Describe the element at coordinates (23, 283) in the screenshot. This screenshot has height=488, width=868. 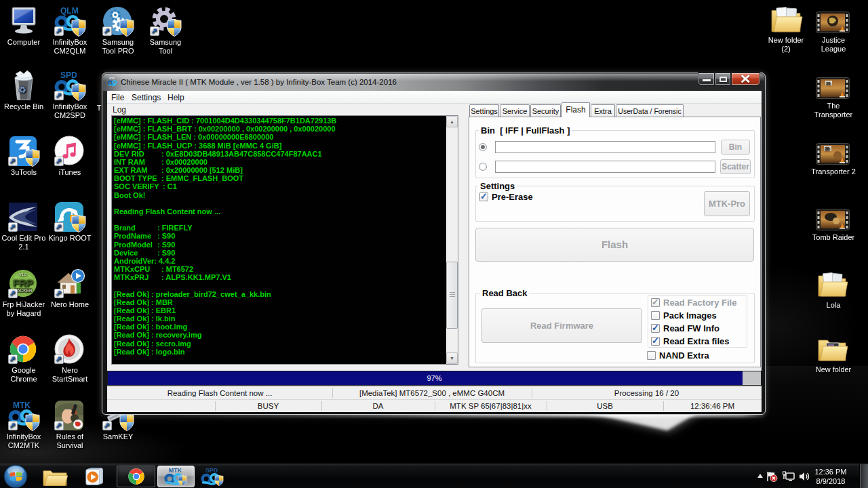
I see `svg-text: FRP` at that location.